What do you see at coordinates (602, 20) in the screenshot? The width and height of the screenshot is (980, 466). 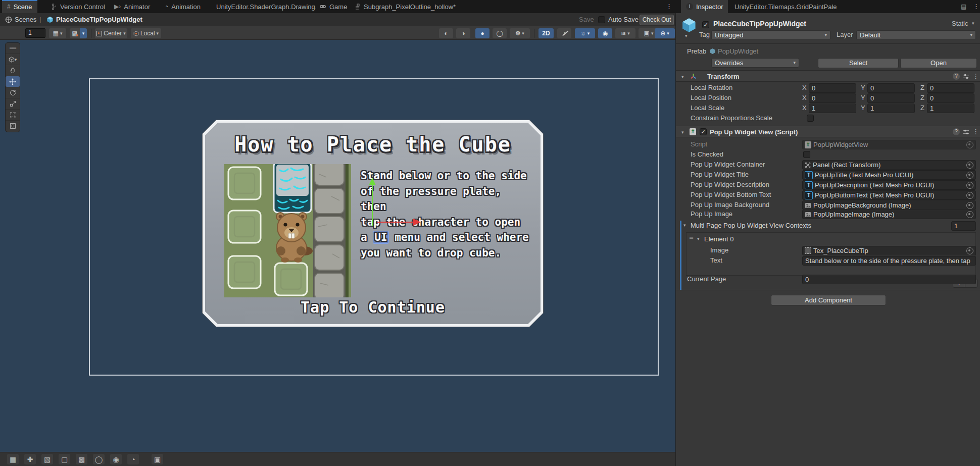 I see `auto-save-checkbox` at bounding box center [602, 20].